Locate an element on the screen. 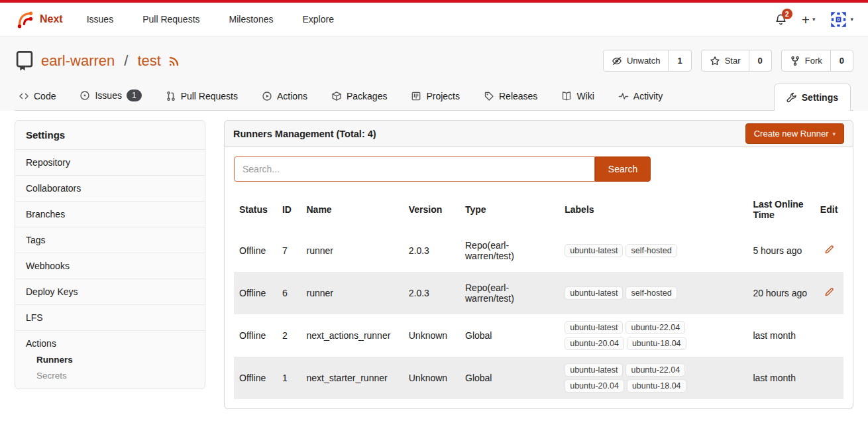 This screenshot has height=427, width=868. tab-actions: Actions is located at coordinates (285, 97).